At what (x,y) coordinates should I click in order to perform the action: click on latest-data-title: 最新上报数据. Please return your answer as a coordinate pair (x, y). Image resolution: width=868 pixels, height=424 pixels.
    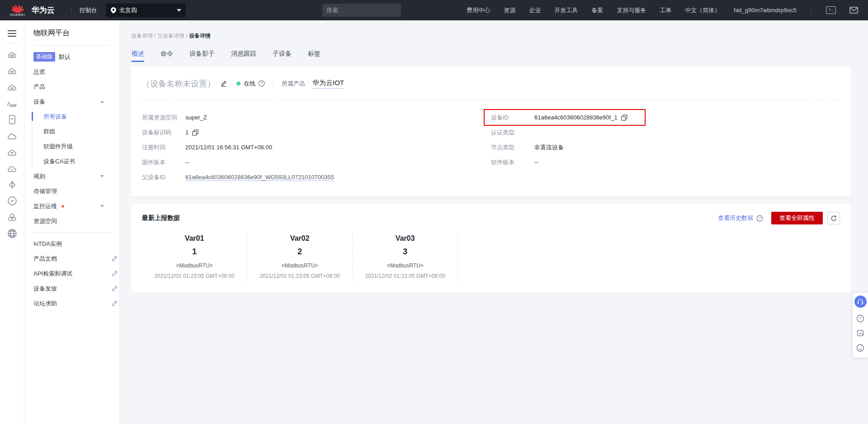
    Looking at the image, I should click on (430, 218).